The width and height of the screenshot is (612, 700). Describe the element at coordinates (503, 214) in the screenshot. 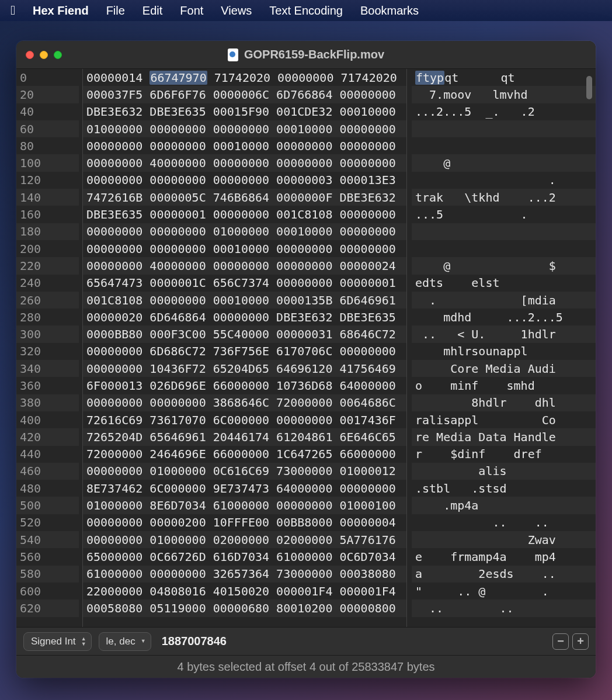

I see `ascii-row: ...5 .` at that location.